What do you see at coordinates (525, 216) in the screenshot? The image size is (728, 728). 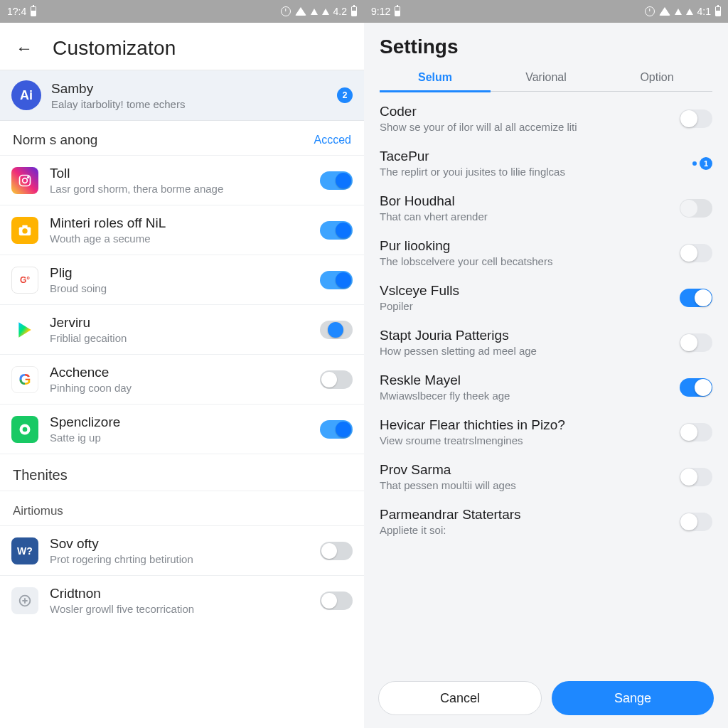 I see `setting-subtitle: That can vhert arender` at bounding box center [525, 216].